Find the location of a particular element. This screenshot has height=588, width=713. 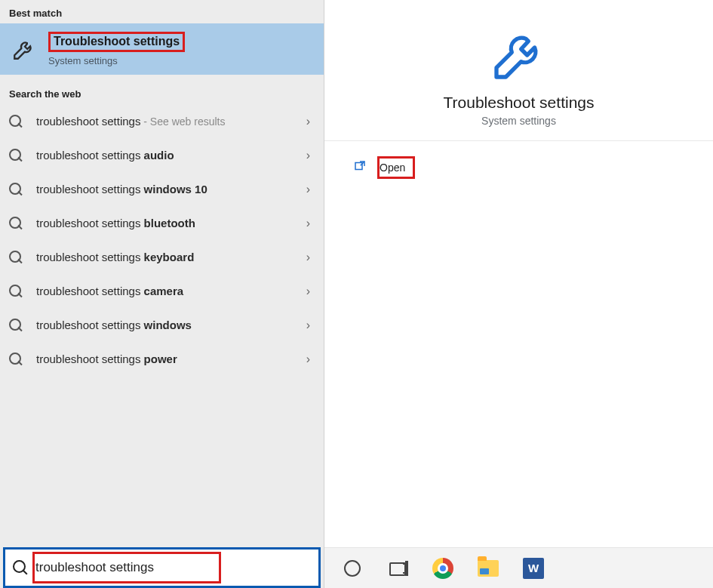

web-result-label: troubleshoot settings bluetooth is located at coordinates (116, 223).